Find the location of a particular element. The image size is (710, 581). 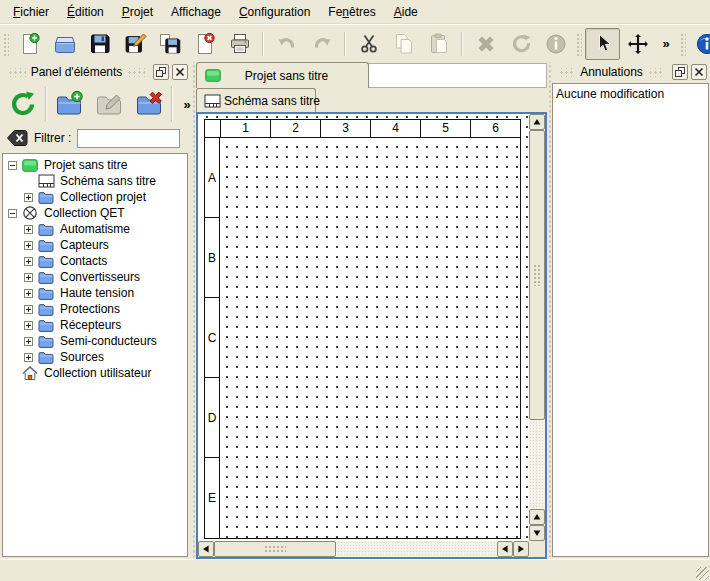

clear-filter-button is located at coordinates (17, 138).